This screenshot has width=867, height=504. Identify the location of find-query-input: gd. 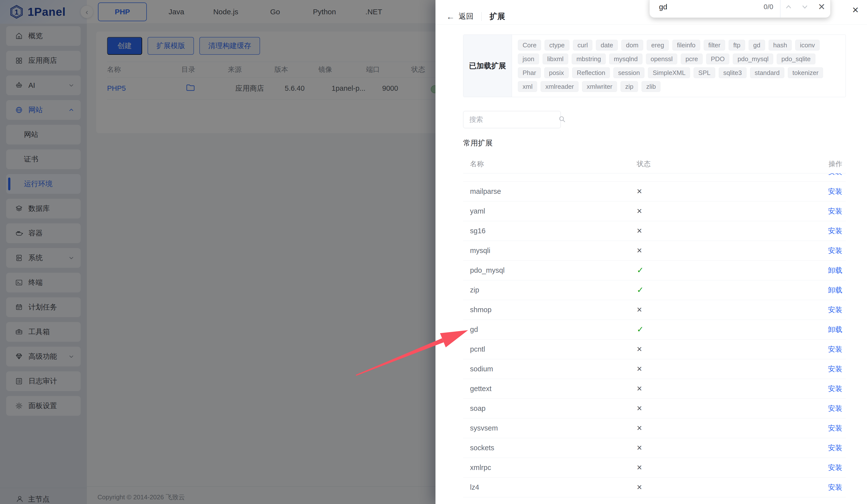
(711, 7).